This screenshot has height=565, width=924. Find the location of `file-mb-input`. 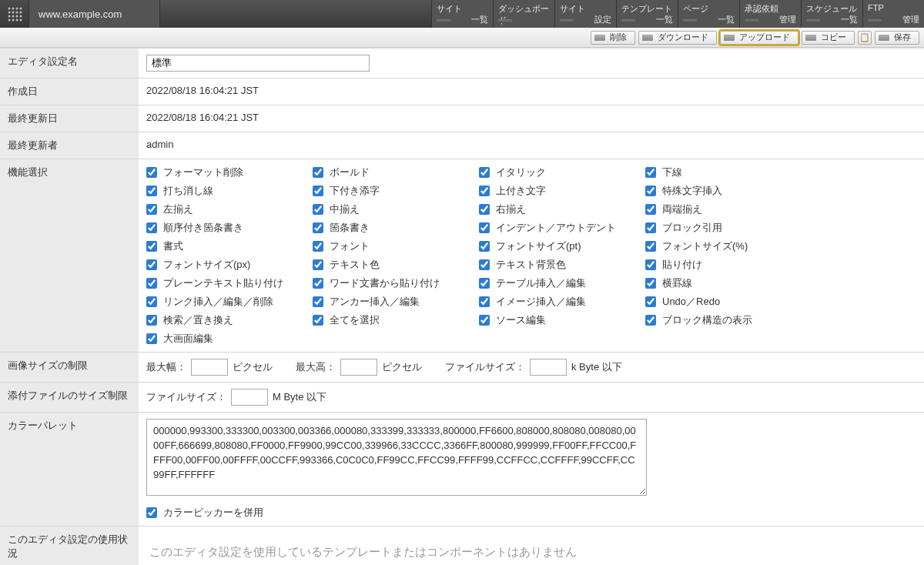

file-mb-input is located at coordinates (249, 397).